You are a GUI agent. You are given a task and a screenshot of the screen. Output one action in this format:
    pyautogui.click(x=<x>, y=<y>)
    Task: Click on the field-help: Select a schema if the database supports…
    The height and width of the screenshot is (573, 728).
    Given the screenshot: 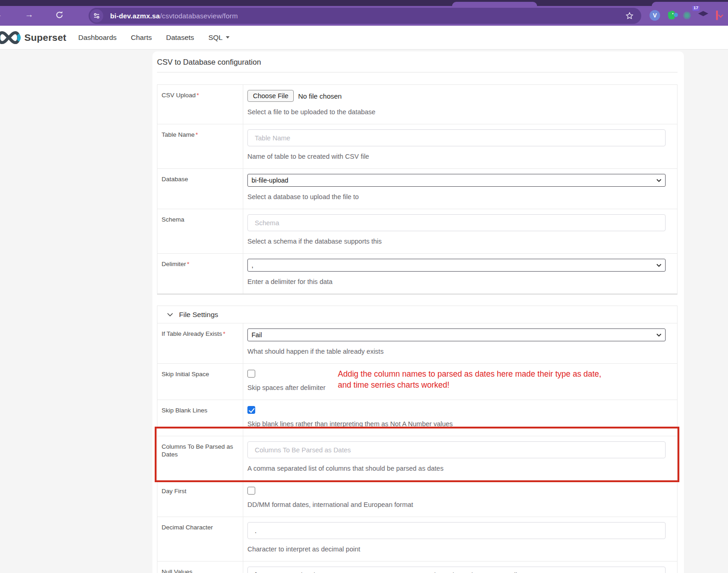 What is the action you would take?
    pyautogui.click(x=459, y=241)
    